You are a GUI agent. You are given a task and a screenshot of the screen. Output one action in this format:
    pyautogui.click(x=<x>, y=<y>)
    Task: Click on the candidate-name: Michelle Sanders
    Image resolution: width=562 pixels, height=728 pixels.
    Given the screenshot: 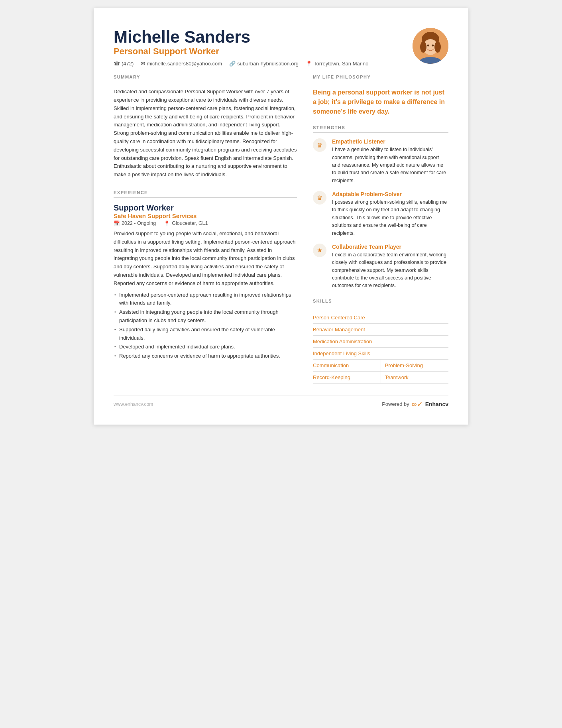 What is the action you would take?
    pyautogui.click(x=263, y=37)
    